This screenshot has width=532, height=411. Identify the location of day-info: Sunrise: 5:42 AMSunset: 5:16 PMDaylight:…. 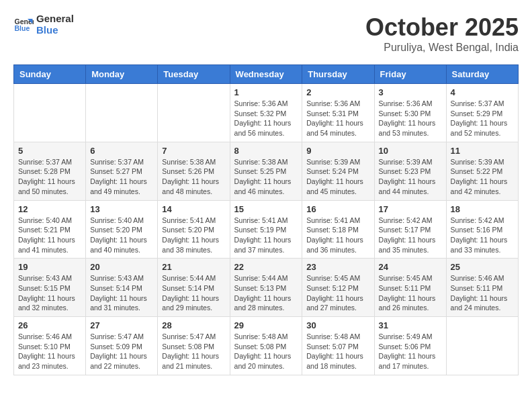
(482, 235).